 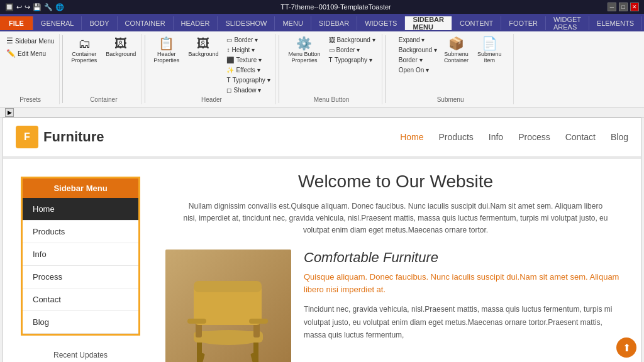 What do you see at coordinates (450, 65) in the screenshot?
I see `submenu-items: Expand ▾ Background ▾ Border ▾ Open On ▾…` at bounding box center [450, 65].